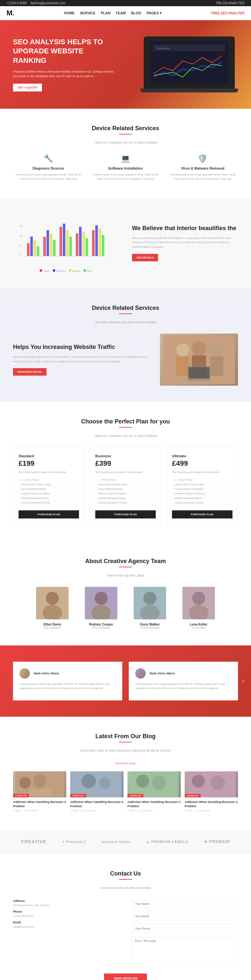 This screenshot has width=251, height=980. What do you see at coordinates (78, 796) in the screenshot?
I see `blog-tag-1: GAMBLING` at bounding box center [78, 796].